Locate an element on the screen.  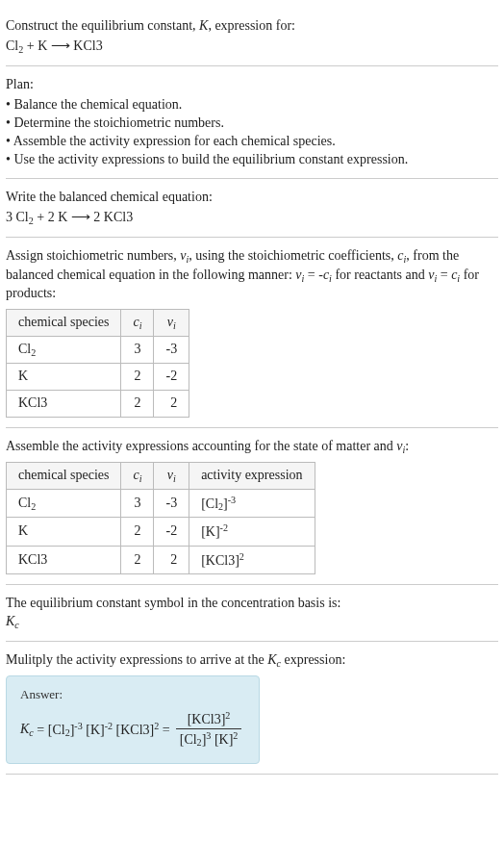
balanced-header: Write the balanced chemical equation: is located at coordinates (252, 198).